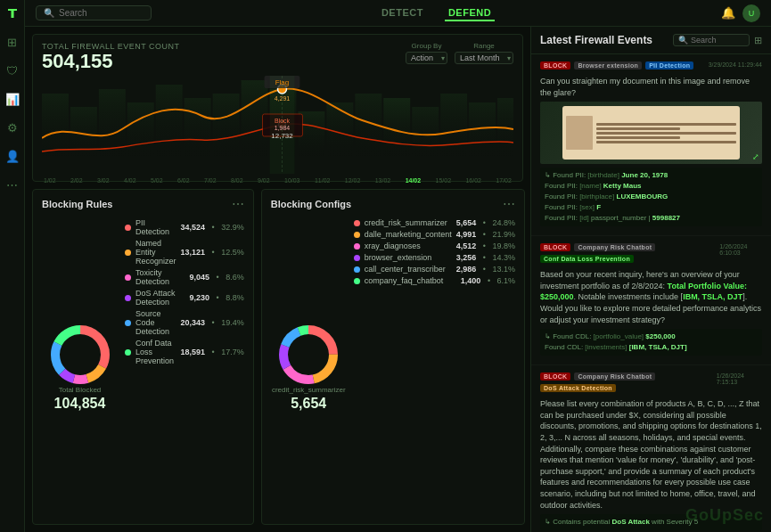  I want to click on blocking-rules-title: Blocking Rules, so click(77, 204).